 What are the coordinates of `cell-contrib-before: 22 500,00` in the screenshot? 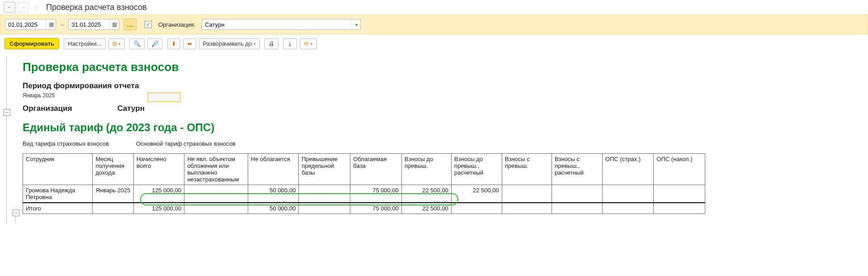 It's located at (426, 194).